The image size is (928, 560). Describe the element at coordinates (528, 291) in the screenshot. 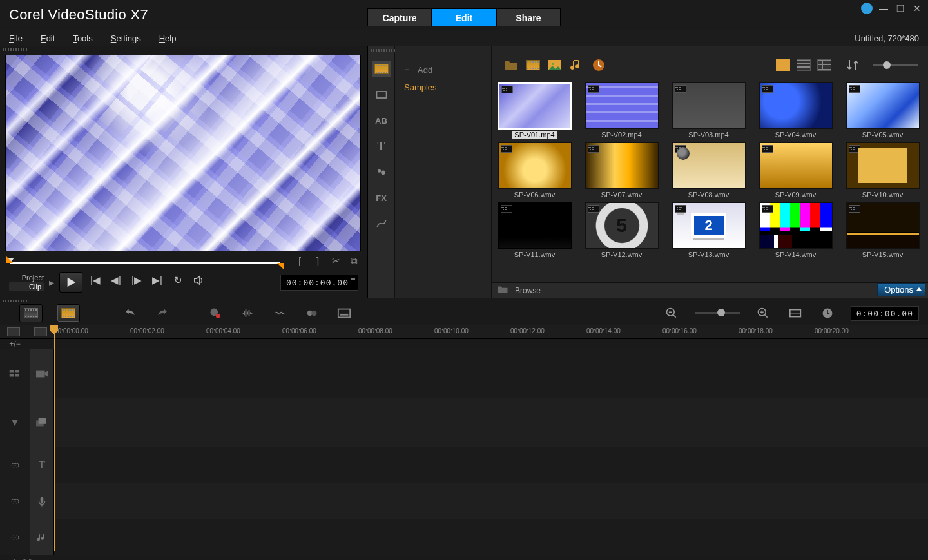

I see `browse-button: Browse` at that location.